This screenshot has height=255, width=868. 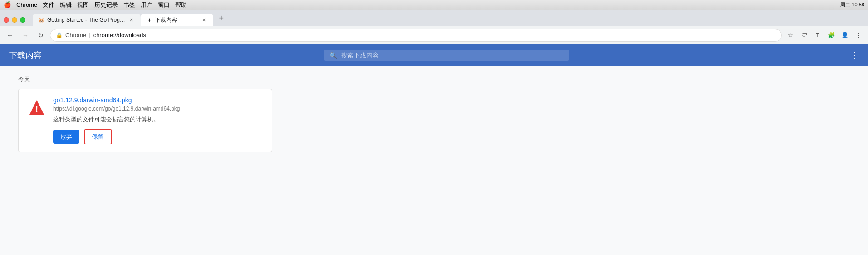 I want to click on browser-chrome: 🐹 Getting Started - The Go Prog… ✕ ⬇ 下载内…, so click(x=434, y=27).